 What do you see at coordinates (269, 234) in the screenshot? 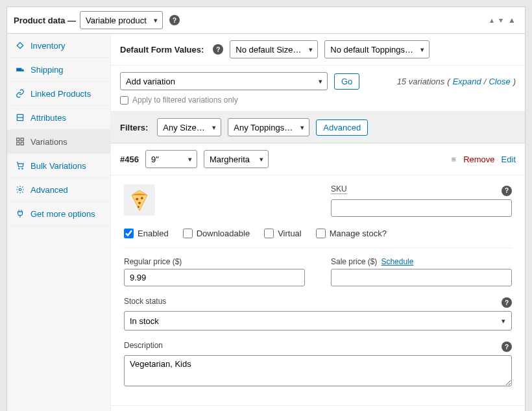
I see `virtual-checkbox` at bounding box center [269, 234].